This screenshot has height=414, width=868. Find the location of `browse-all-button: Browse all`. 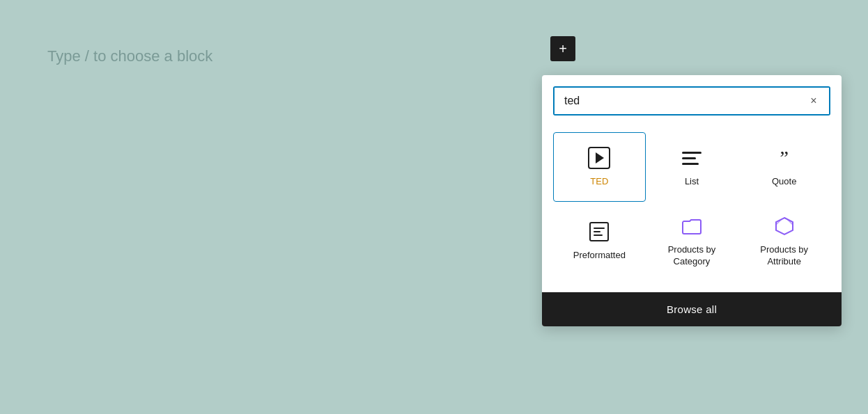

browse-all-button: Browse all is located at coordinates (692, 309).